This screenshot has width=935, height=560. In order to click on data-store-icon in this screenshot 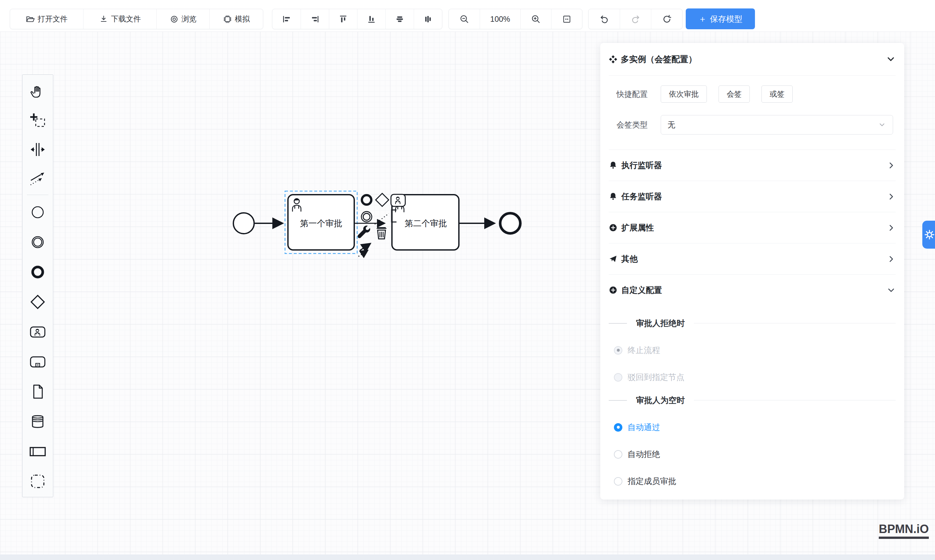, I will do `click(38, 422)`.